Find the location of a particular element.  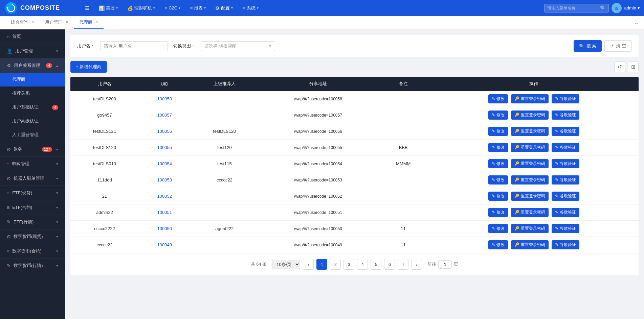

nav-item-config: ⚙ 配置 ▾ is located at coordinates (224, 8).